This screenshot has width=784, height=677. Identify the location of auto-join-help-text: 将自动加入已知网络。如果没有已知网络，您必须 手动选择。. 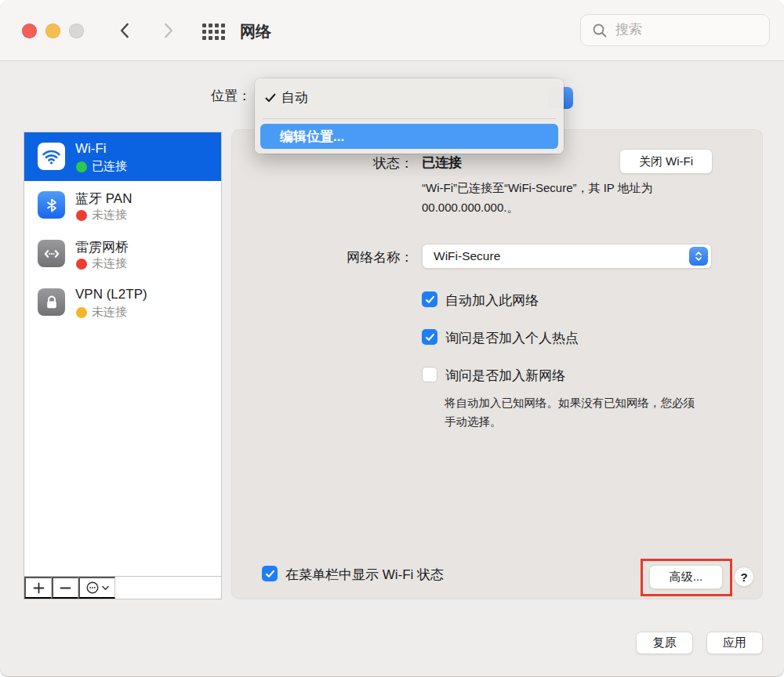
(583, 412).